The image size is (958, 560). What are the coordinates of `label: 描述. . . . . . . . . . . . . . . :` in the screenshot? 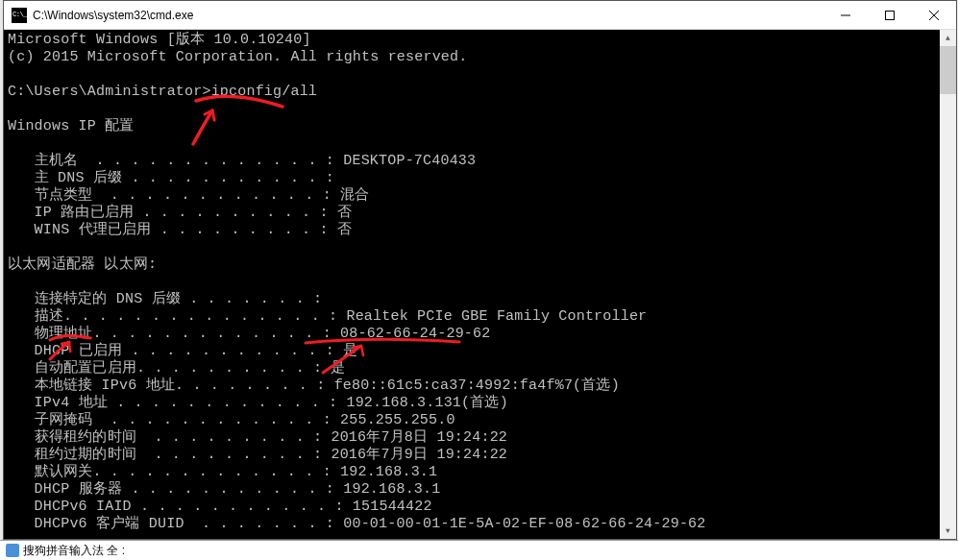 It's located at (177, 317).